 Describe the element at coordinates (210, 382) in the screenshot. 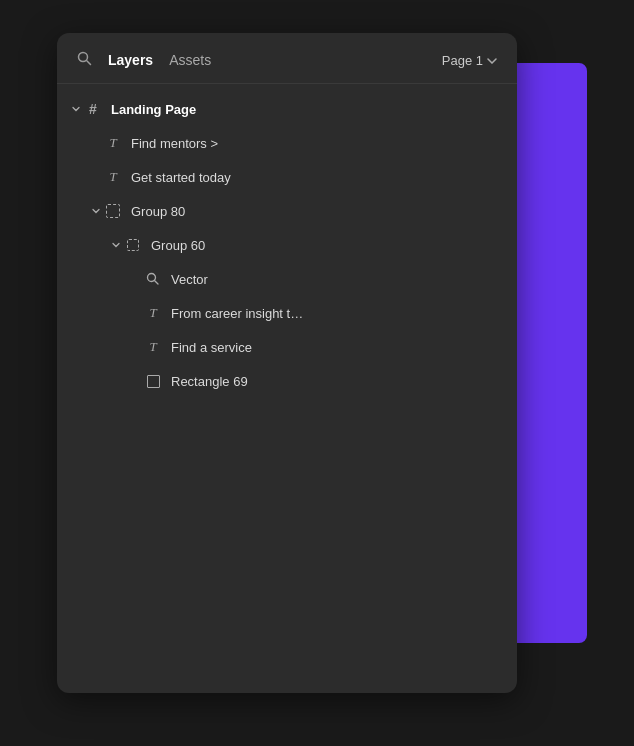

I see `layer-label: Rectangle 69` at that location.